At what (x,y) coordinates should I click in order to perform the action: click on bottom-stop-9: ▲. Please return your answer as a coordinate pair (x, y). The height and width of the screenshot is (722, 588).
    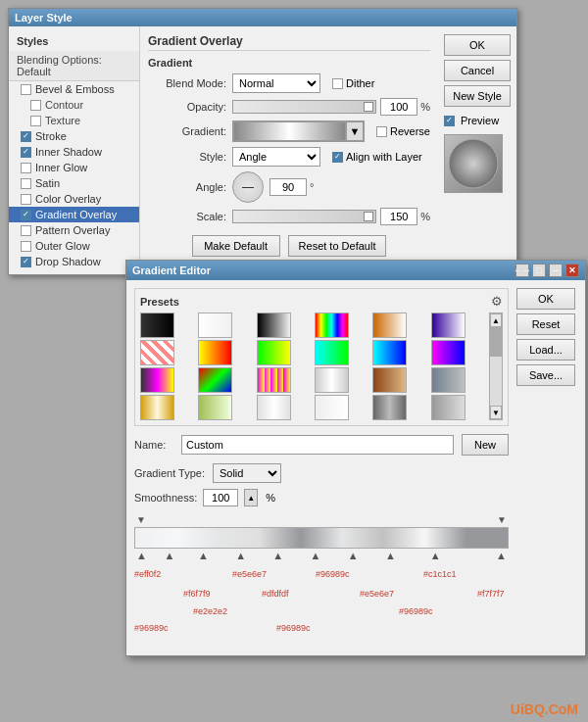
    Looking at the image, I should click on (502, 555).